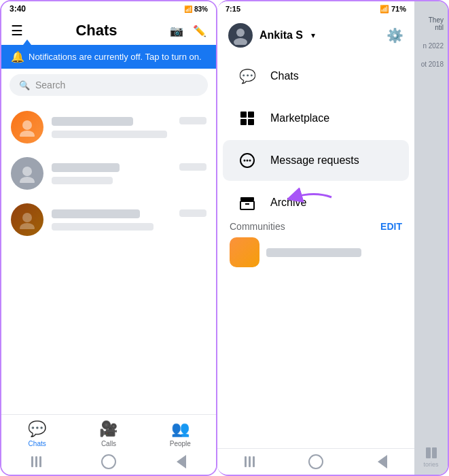 The width and height of the screenshot is (449, 476). What do you see at coordinates (247, 118) in the screenshot?
I see `marketplace-icon` at bounding box center [247, 118].